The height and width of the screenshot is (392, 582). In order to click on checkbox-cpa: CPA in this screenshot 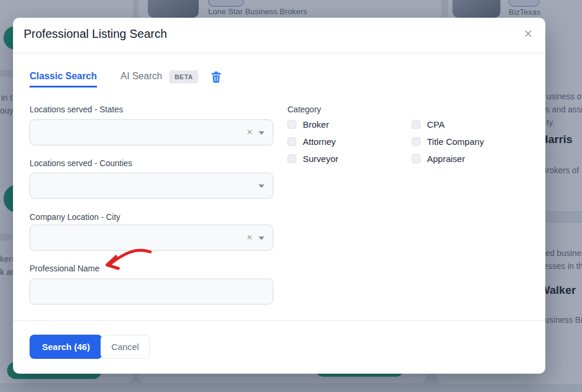, I will do `click(448, 124)`.